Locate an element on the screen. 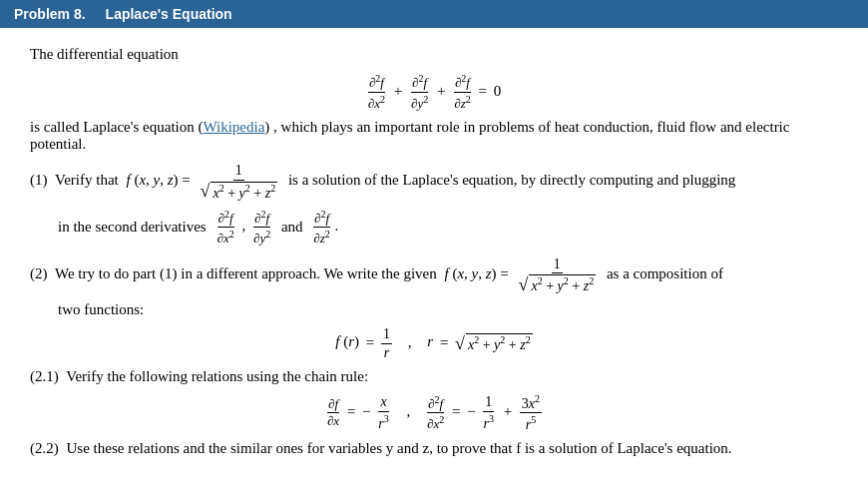 The width and height of the screenshot is (868, 504). frac-x-r3: x r3 is located at coordinates (383, 412).